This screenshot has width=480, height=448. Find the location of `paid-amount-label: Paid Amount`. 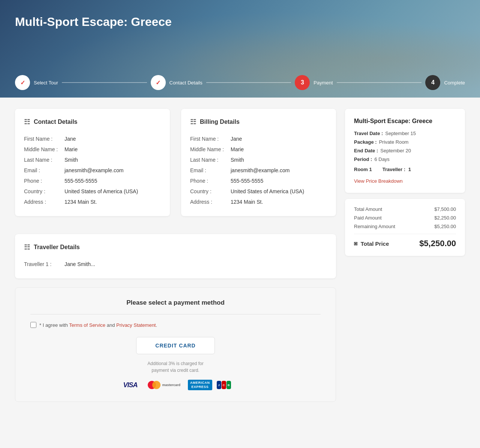

paid-amount-label: Paid Amount is located at coordinates (368, 218).